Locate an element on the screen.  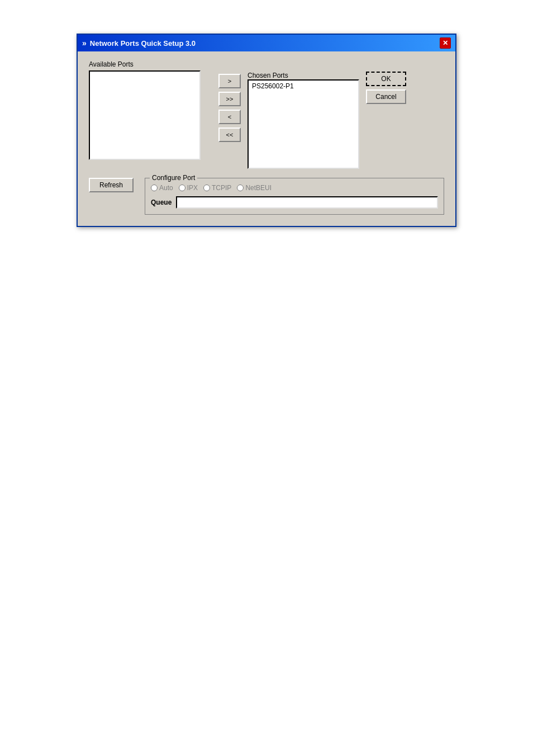
radio-row: Auto IPX TCPIP NetBEUI is located at coordinates (294, 188).